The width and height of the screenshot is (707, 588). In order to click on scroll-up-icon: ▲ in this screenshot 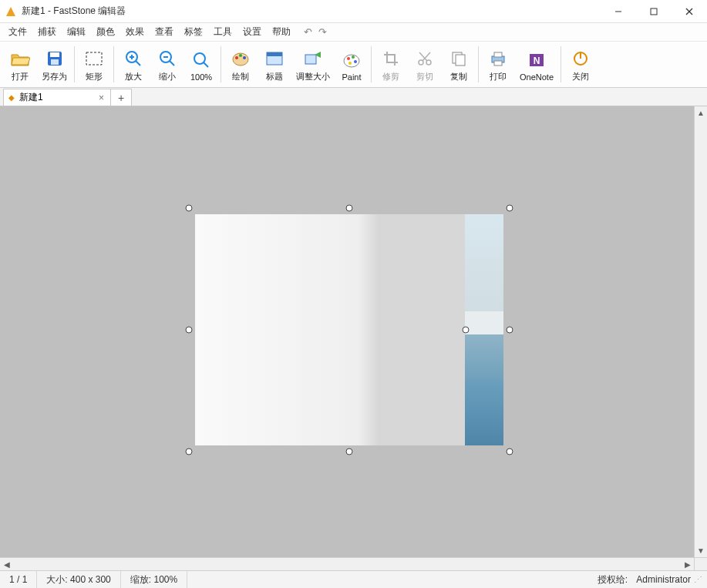, I will do `click(701, 113)`.